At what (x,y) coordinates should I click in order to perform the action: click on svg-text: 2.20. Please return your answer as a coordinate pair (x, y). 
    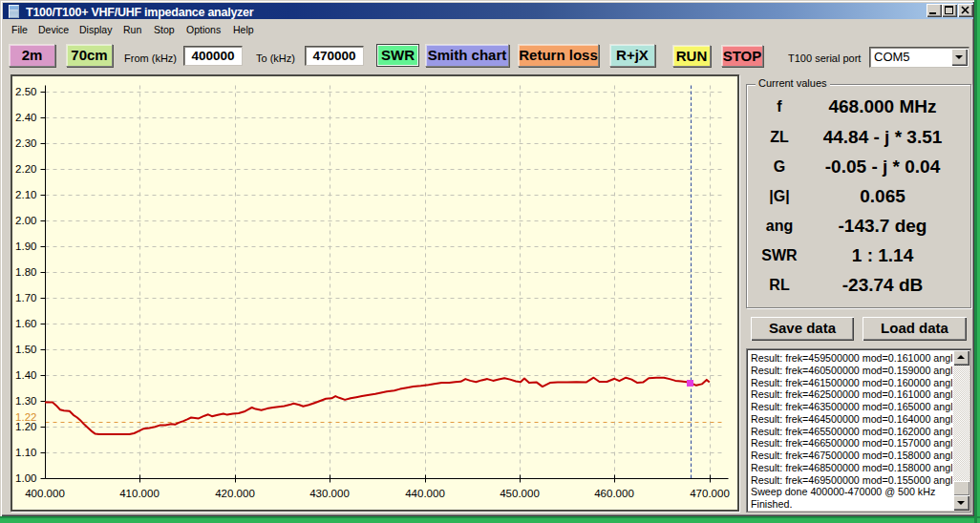
    Looking at the image, I should click on (26, 169).